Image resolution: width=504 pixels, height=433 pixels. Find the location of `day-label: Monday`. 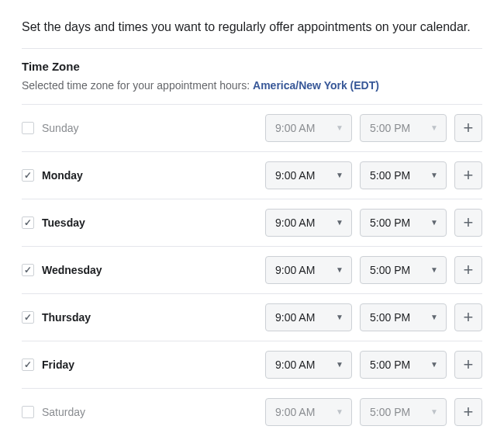

day-label: Monday is located at coordinates (62, 175).